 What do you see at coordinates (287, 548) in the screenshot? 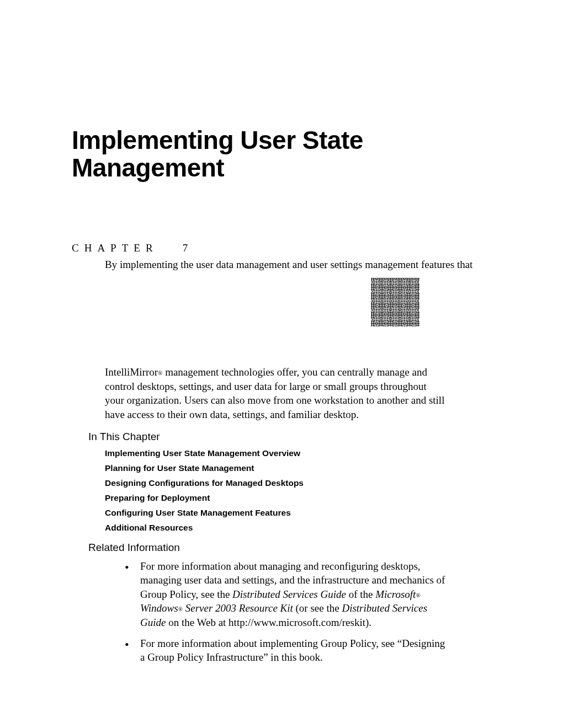
I see `section-heading-related-information: Related Information` at bounding box center [287, 548].